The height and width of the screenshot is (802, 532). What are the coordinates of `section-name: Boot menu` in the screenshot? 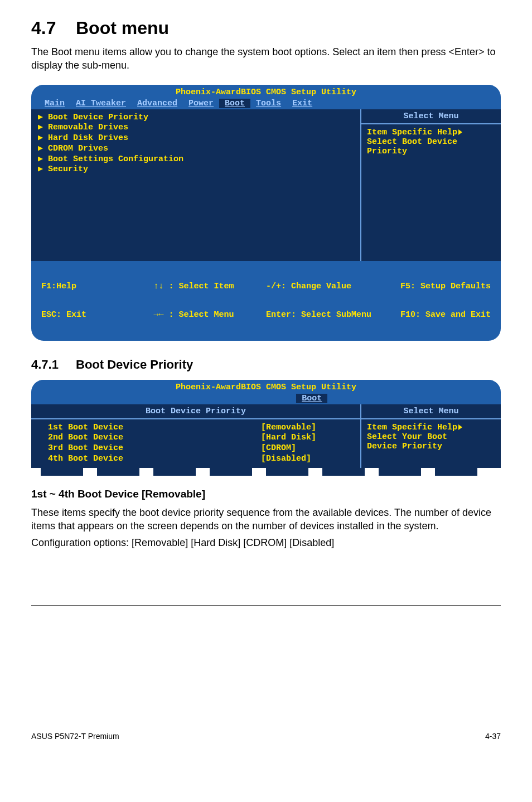 It's located at (123, 28).